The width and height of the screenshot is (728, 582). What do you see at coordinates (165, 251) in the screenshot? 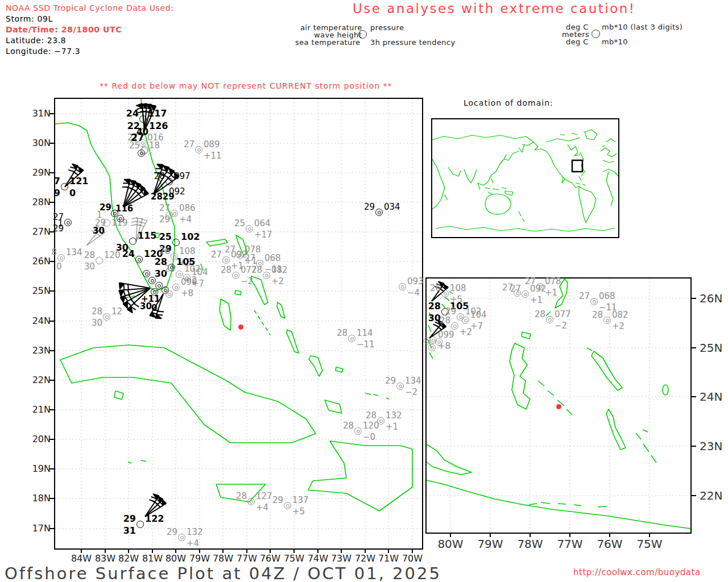
I see `station-value-tl: 26` at bounding box center [165, 251].